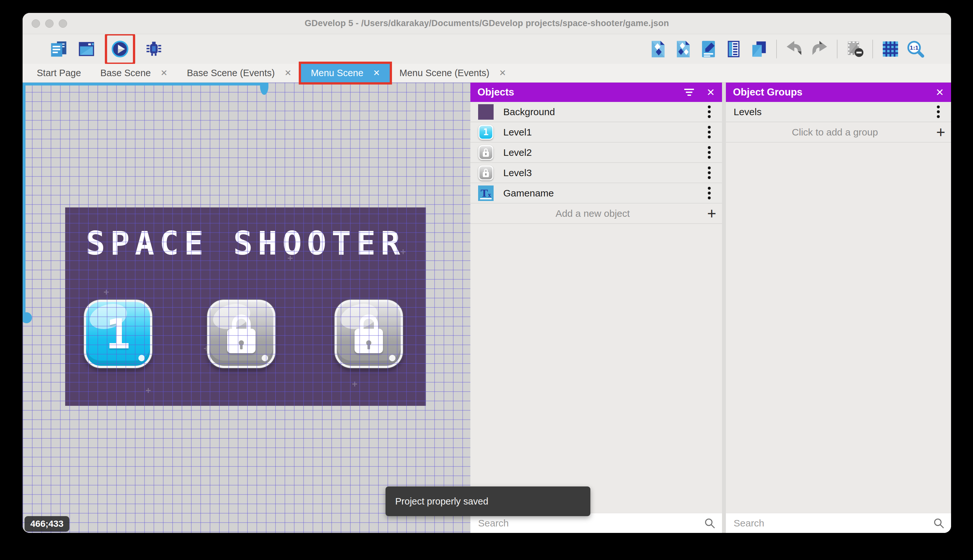 The width and height of the screenshot is (973, 560). What do you see at coordinates (59, 73) in the screenshot?
I see `tab-start-page: Start Page` at bounding box center [59, 73].